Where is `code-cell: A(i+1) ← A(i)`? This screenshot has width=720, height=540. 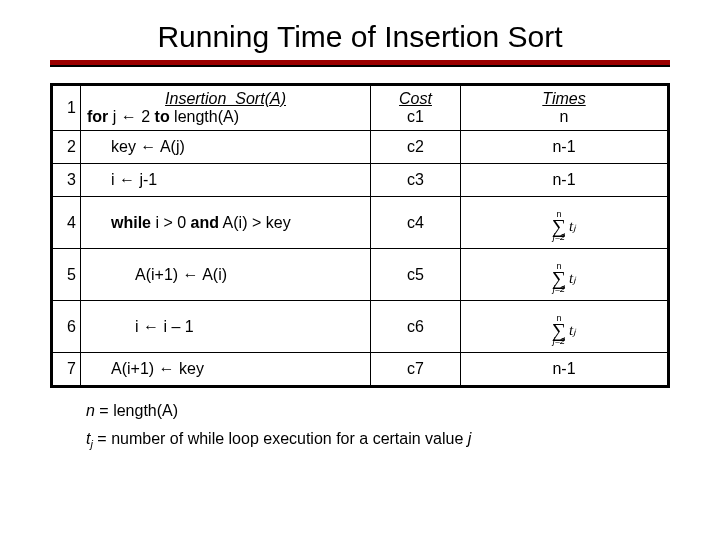 code-cell: A(i+1) ← A(i) is located at coordinates (226, 275).